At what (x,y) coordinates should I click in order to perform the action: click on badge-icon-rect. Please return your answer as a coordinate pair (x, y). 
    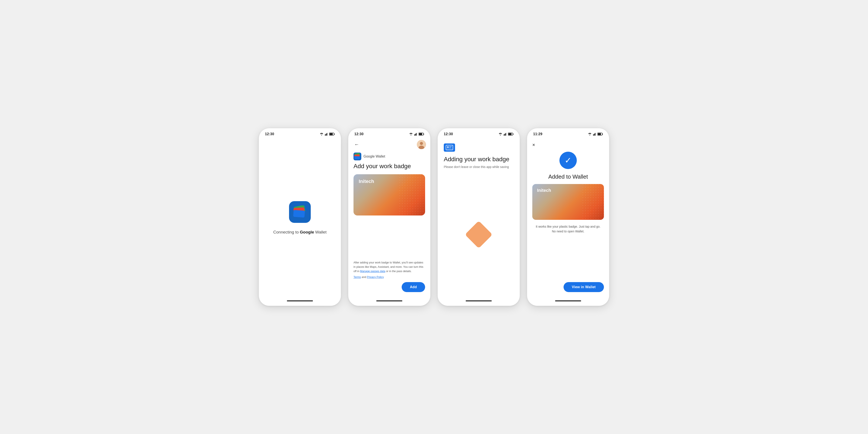
    Looking at the image, I should click on (450, 148).